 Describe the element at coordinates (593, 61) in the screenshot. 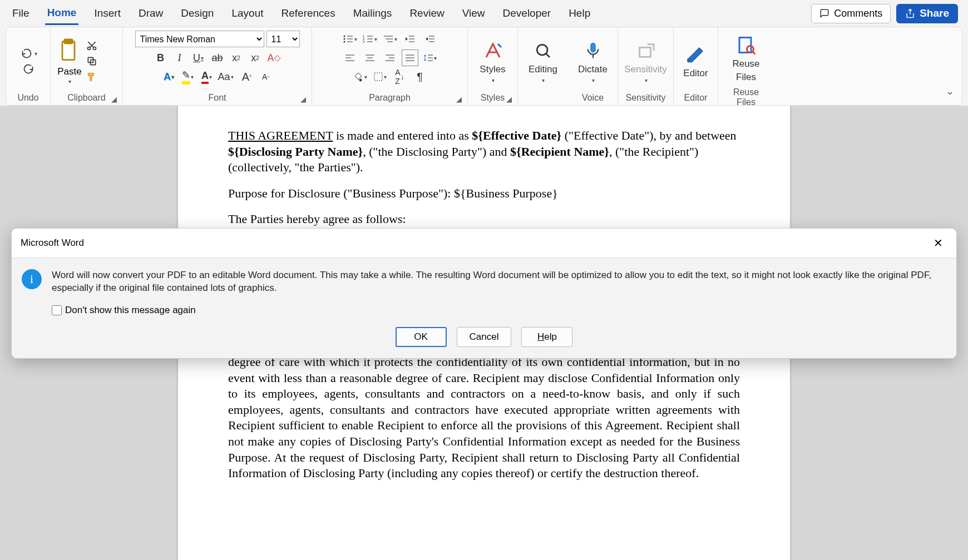

I see `dictate-button: Dictate▾` at that location.